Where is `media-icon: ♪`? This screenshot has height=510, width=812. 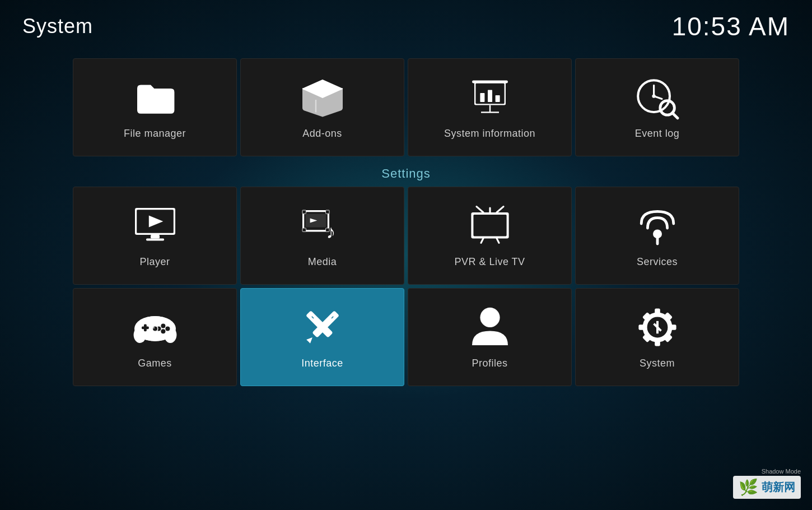 media-icon: ♪ is located at coordinates (323, 226).